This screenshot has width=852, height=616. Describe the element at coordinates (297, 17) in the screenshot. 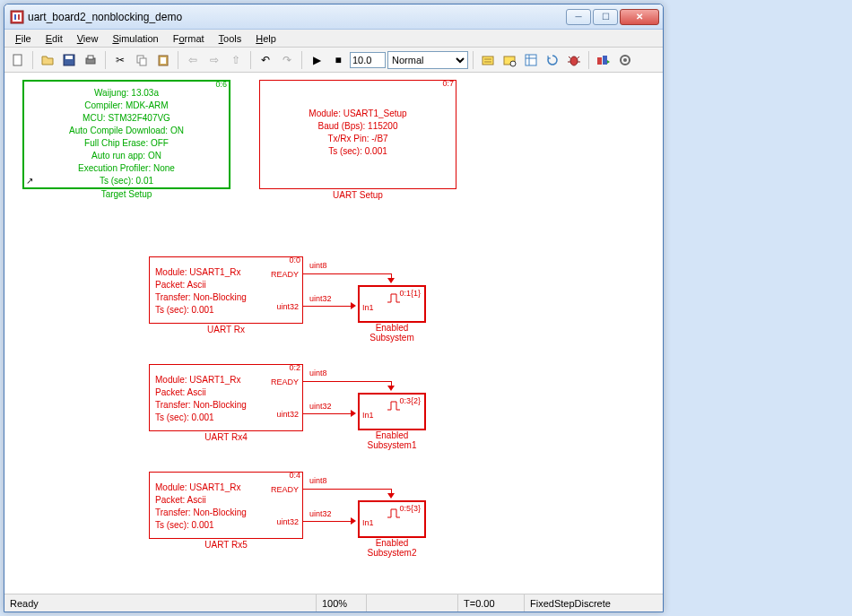

I see `window-title: uart_board2_nonblocking_demo` at that location.